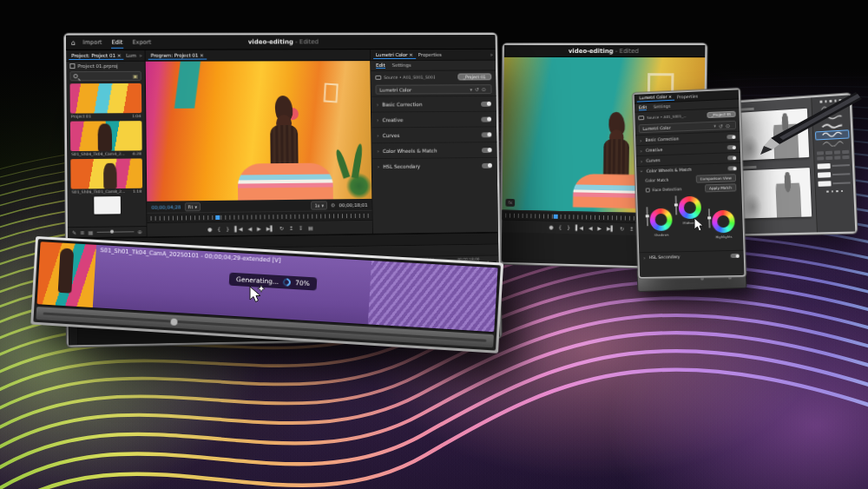 The image size is (868, 489). Describe the element at coordinates (676, 205) in the screenshot. I see `midtones-slider` at that location.